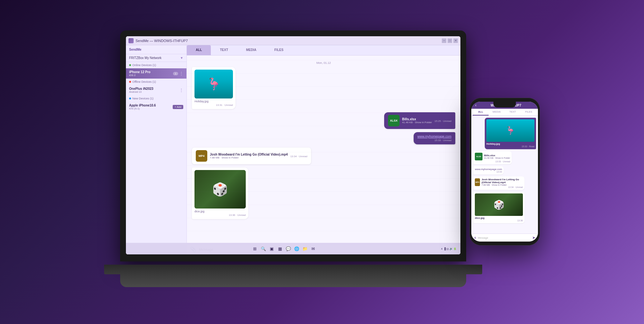 The width and height of the screenshot is (644, 324). I want to click on dice-image: 🎲, so click(220, 189).